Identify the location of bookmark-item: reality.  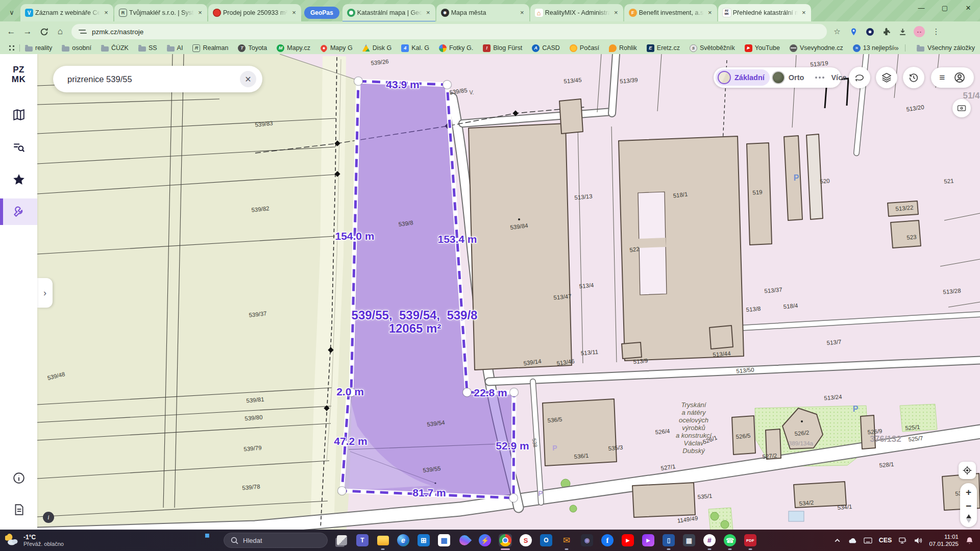
(39, 48).